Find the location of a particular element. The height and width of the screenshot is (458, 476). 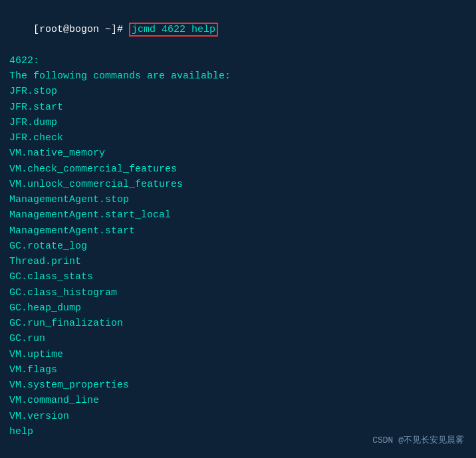

output-line: GC.rotate_log is located at coordinates (238, 246).